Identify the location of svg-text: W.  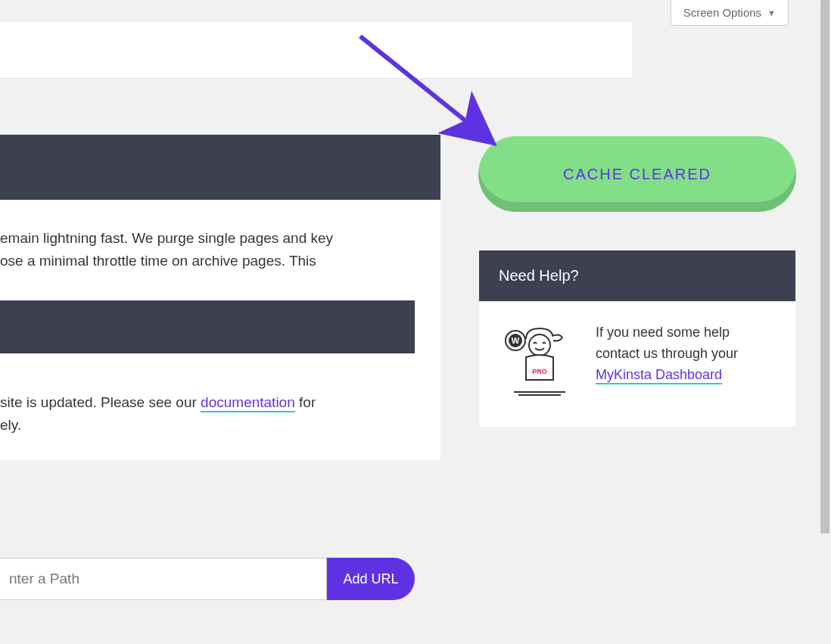
(516, 341).